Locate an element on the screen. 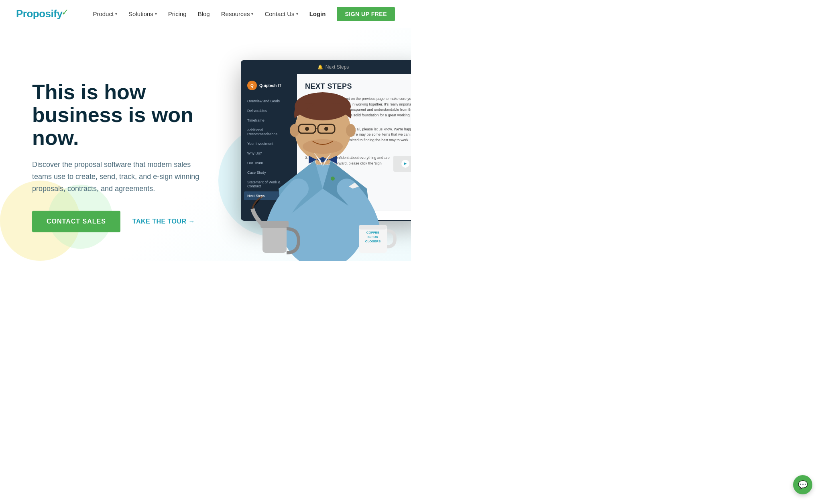 Image resolution: width=822 pixels, height=504 pixels. hero-headline: This is how business is won now. is located at coordinates (124, 115).